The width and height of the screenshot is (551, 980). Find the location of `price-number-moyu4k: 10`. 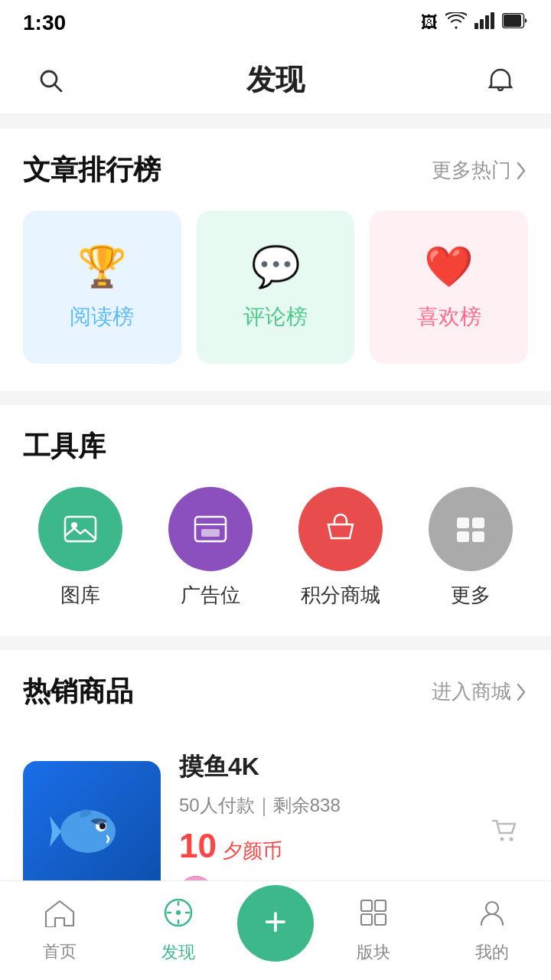

price-number-moyu4k: 10 is located at coordinates (197, 846).